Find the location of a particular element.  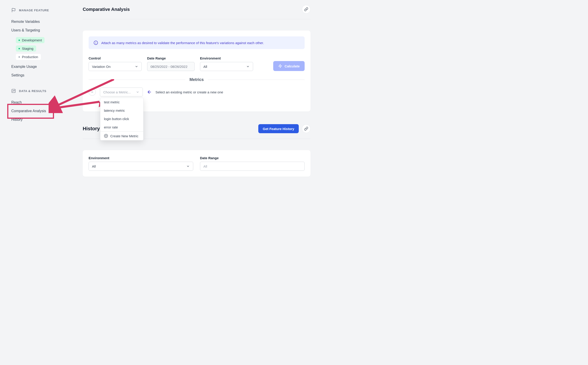

control-select-value: Variation On is located at coordinates (101, 67).